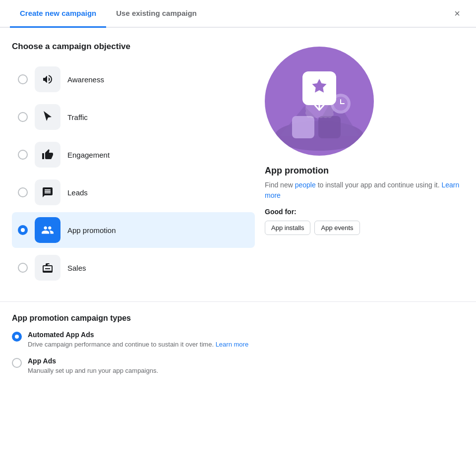 This screenshot has width=476, height=469. Describe the element at coordinates (48, 155) in the screenshot. I see `thumbsup-icon` at that location.